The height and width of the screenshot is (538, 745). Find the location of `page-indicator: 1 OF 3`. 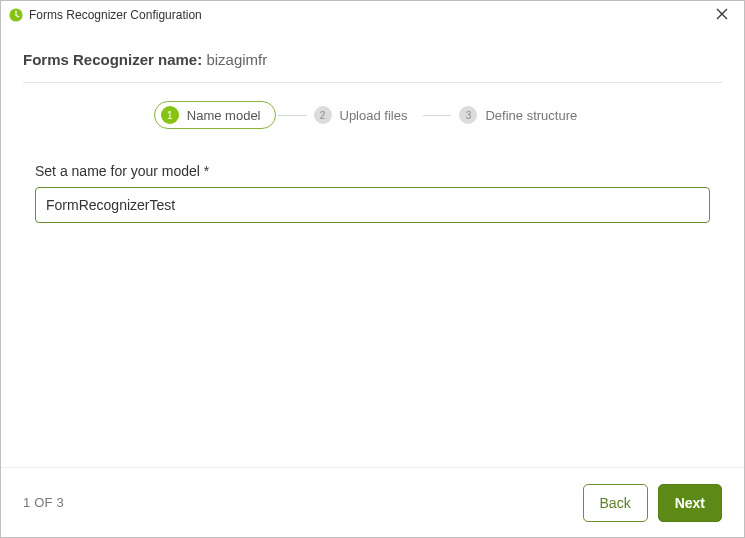

page-indicator: 1 OF 3 is located at coordinates (298, 502).